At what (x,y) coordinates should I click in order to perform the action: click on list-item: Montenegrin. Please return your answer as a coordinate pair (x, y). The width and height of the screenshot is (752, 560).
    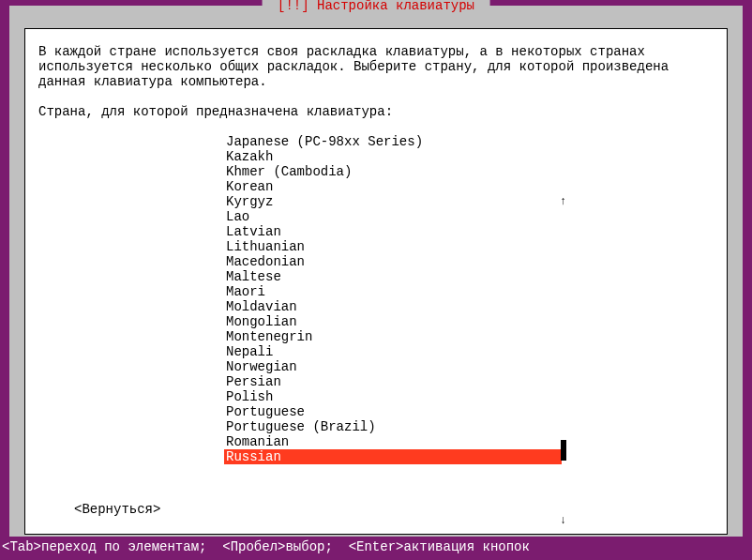
    Looking at the image, I should click on (393, 337).